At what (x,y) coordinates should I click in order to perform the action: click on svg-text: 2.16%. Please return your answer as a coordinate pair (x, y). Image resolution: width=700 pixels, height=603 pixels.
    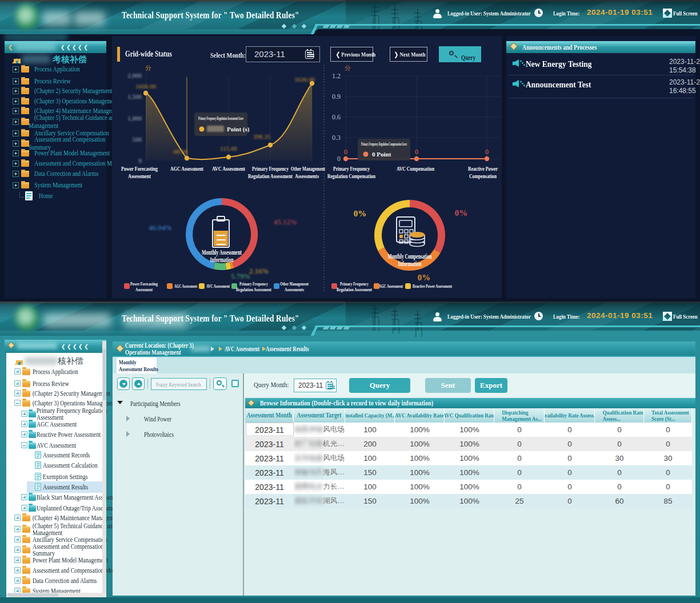
    Looking at the image, I should click on (259, 271).